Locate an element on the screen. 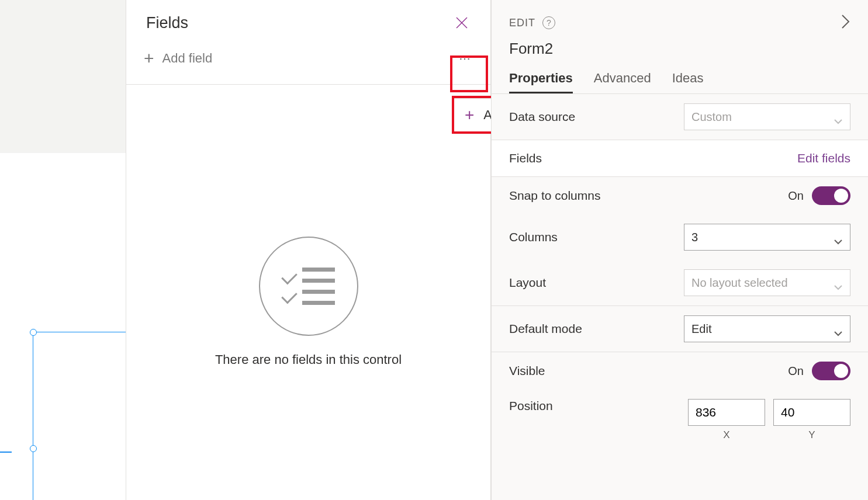 The height and width of the screenshot is (500, 868). chevron-right-icon is located at coordinates (846, 22).